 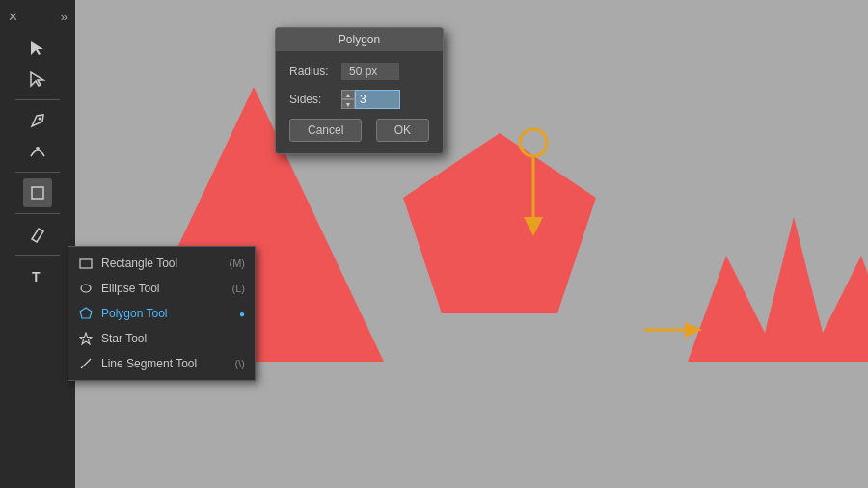 What do you see at coordinates (777, 289) in the screenshot?
I see `star-shape` at bounding box center [777, 289].